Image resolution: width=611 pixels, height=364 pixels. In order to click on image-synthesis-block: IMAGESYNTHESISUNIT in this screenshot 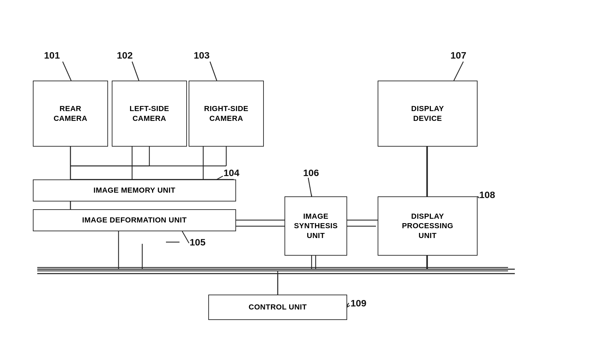, I will do `click(316, 226)`.